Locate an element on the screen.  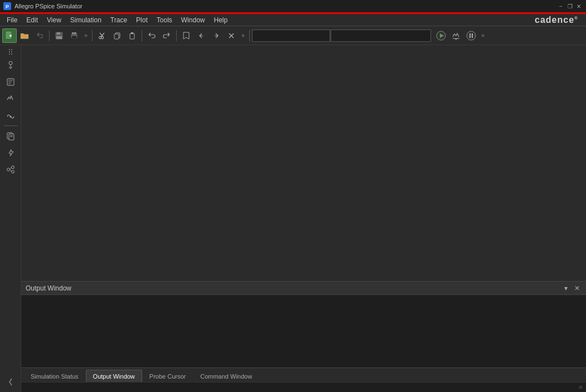
window-controls: − ❐ ✕ is located at coordinates (570, 6).